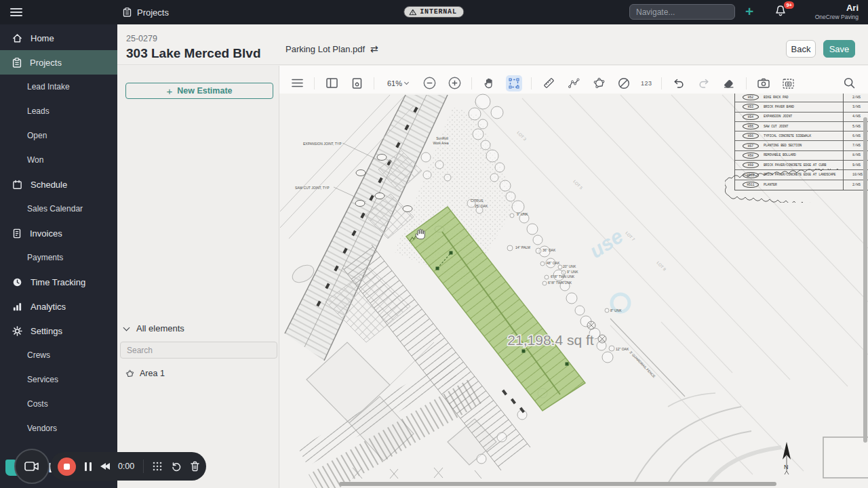  Describe the element at coordinates (782, 12) in the screenshot. I see `notifications-button: 9+` at that location.